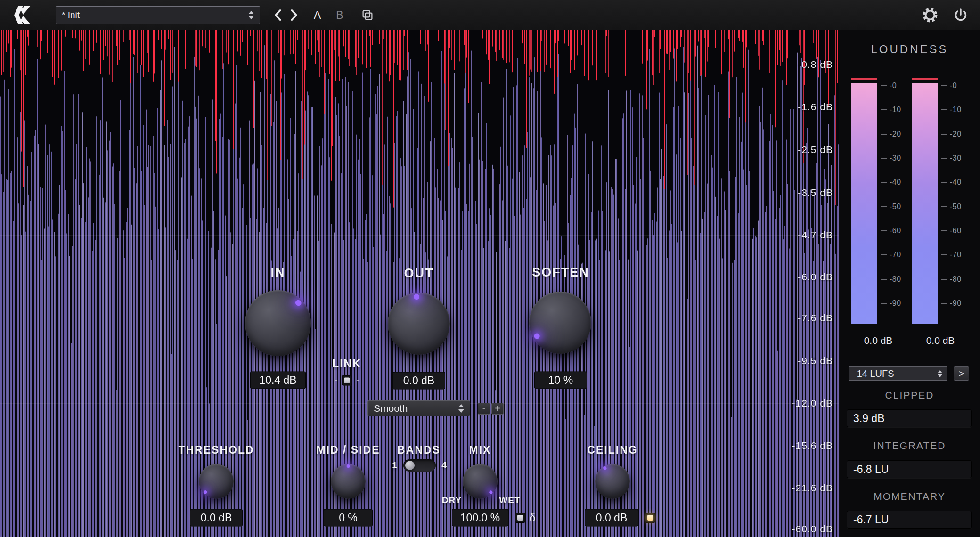  Describe the element at coordinates (864, 203) in the screenshot. I see `loudness-meter-left` at that location.